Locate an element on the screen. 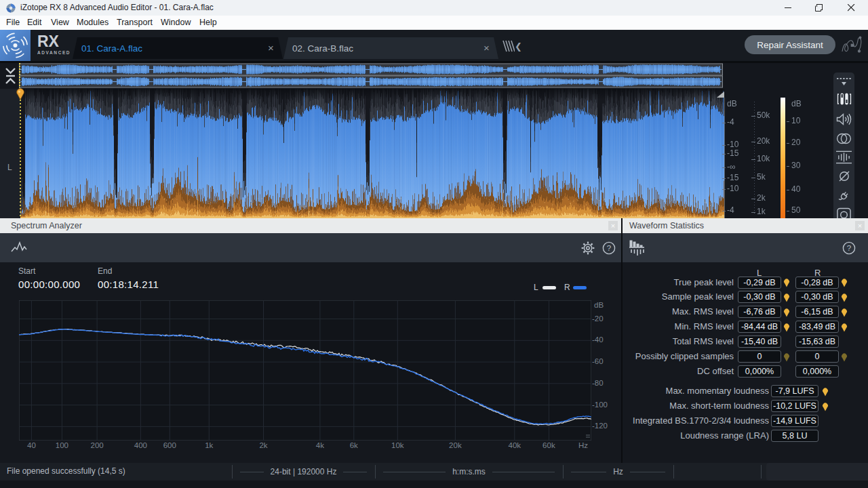 This screenshot has width=868, height=488. spectrum-panel-close-button: × is located at coordinates (613, 226).